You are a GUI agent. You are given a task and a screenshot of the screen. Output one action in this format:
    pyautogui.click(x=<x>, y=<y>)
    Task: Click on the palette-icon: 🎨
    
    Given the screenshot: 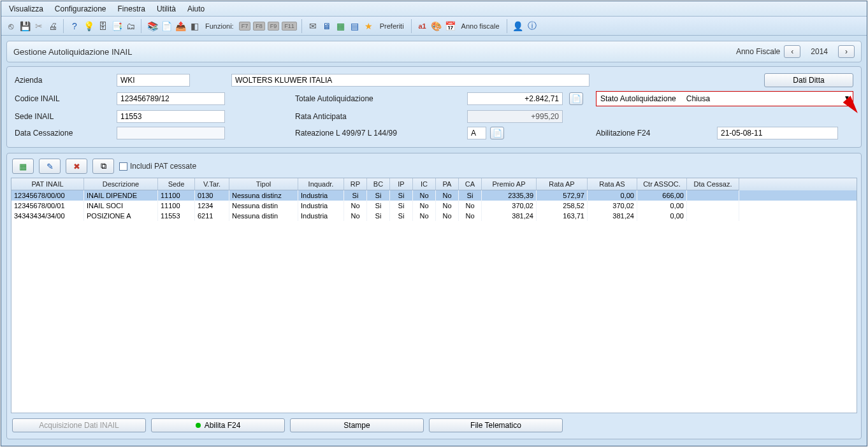 What is the action you would take?
    pyautogui.click(x=437, y=26)
    